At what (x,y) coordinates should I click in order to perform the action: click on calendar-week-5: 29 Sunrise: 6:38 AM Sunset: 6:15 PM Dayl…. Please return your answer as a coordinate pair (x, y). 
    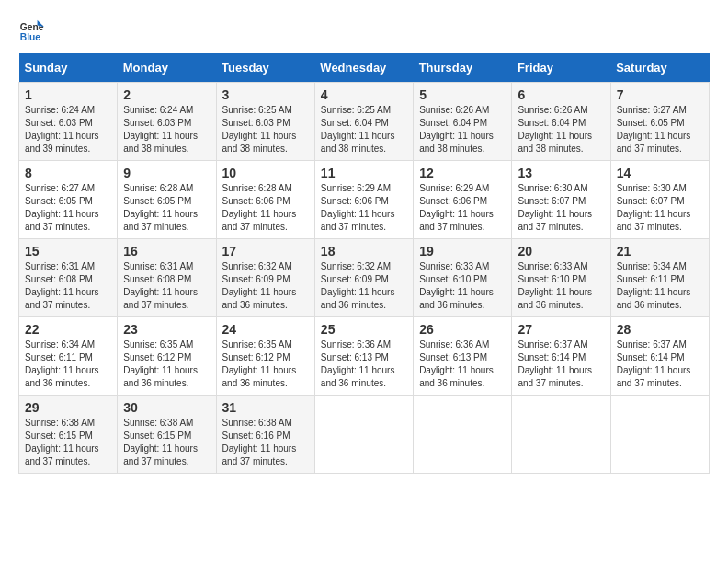
    Looking at the image, I should click on (364, 434).